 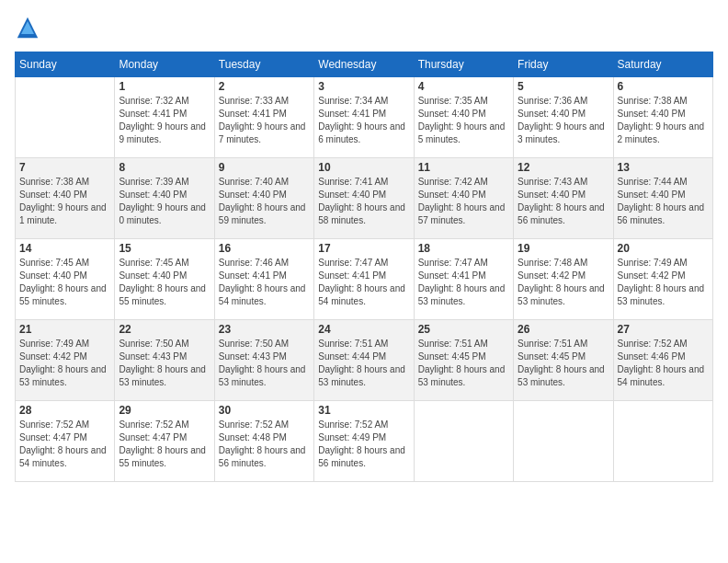 I want to click on calendar-cell: 2Sunrise: 7:33 AMSunset: 4:41 PMDaylight…, so click(x=264, y=118).